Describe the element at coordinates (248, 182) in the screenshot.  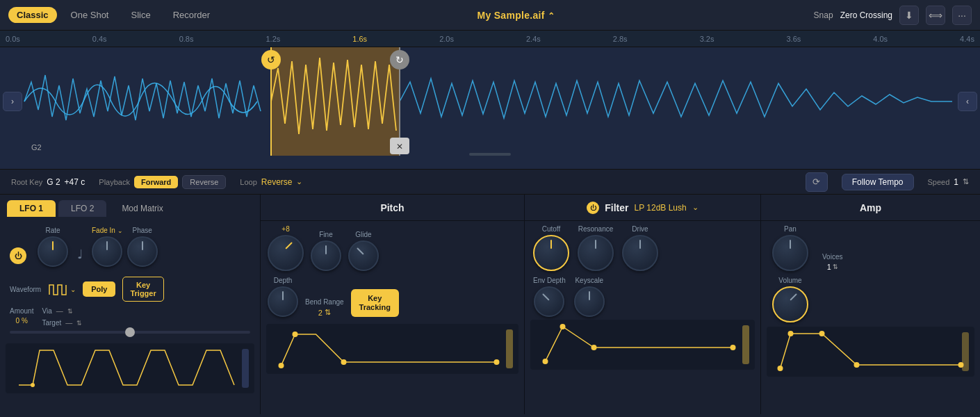
I see `loop-label: Loop` at that location.